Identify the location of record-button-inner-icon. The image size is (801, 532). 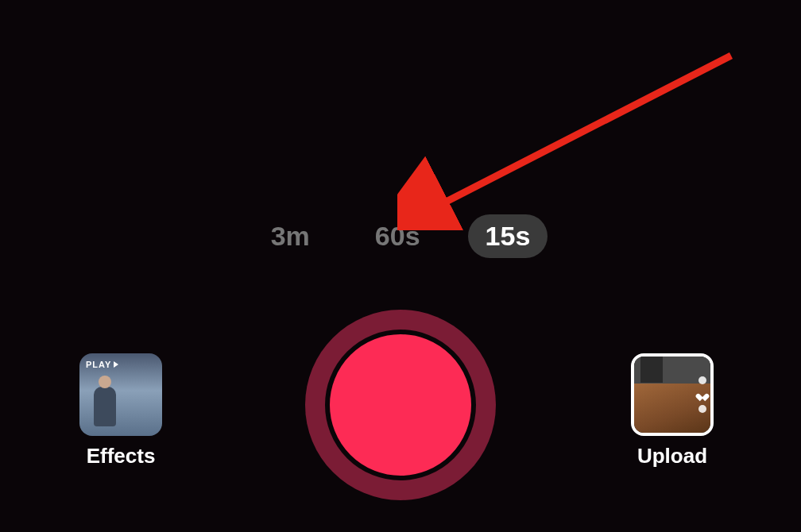
(400, 405).